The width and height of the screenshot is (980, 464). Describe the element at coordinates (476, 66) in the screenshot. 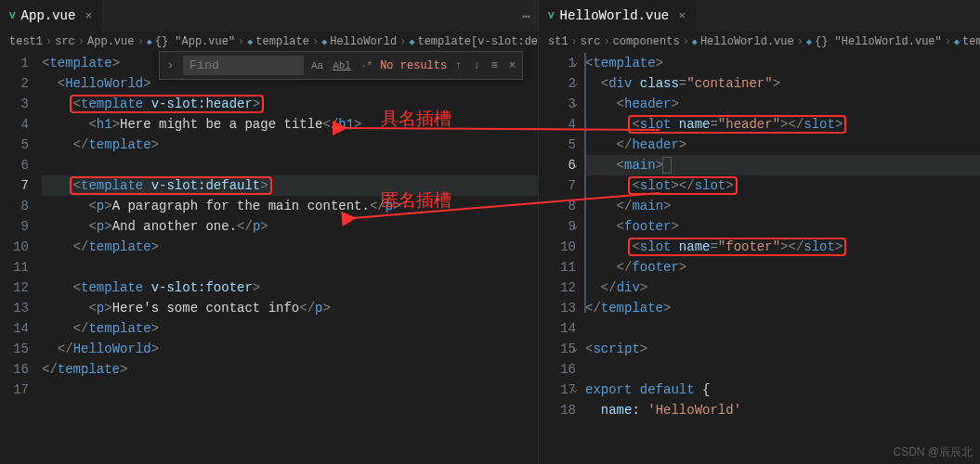

I see `arrow-down-icon: ↓` at that location.